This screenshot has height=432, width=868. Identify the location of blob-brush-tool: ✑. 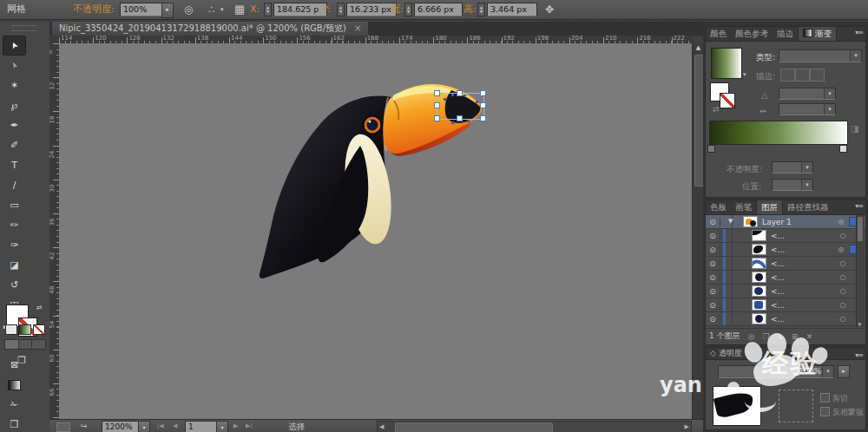
(14, 245).